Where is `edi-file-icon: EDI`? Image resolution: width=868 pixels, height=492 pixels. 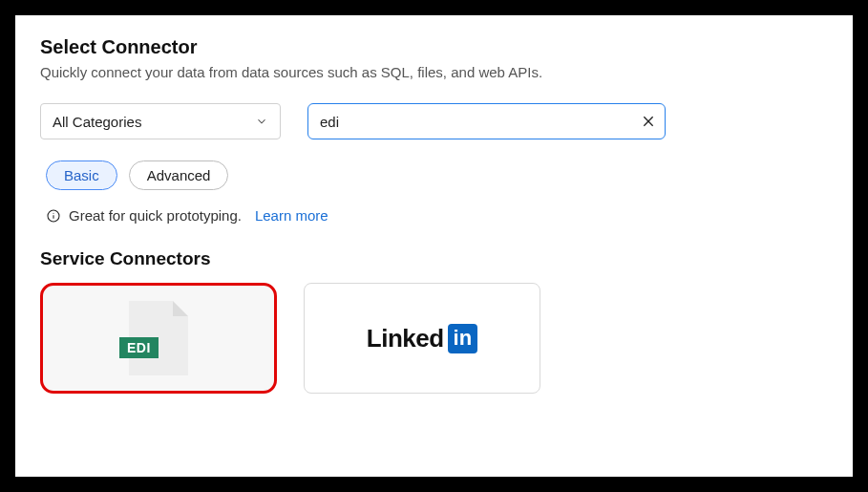 edi-file-icon: EDI is located at coordinates (159, 338).